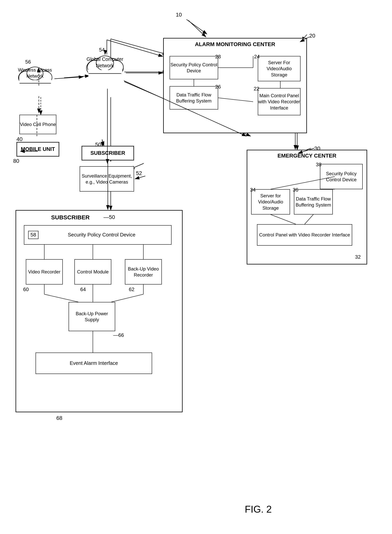 This screenshot has height=534, width=392. I want to click on ref-50-top: 50, so click(98, 145).